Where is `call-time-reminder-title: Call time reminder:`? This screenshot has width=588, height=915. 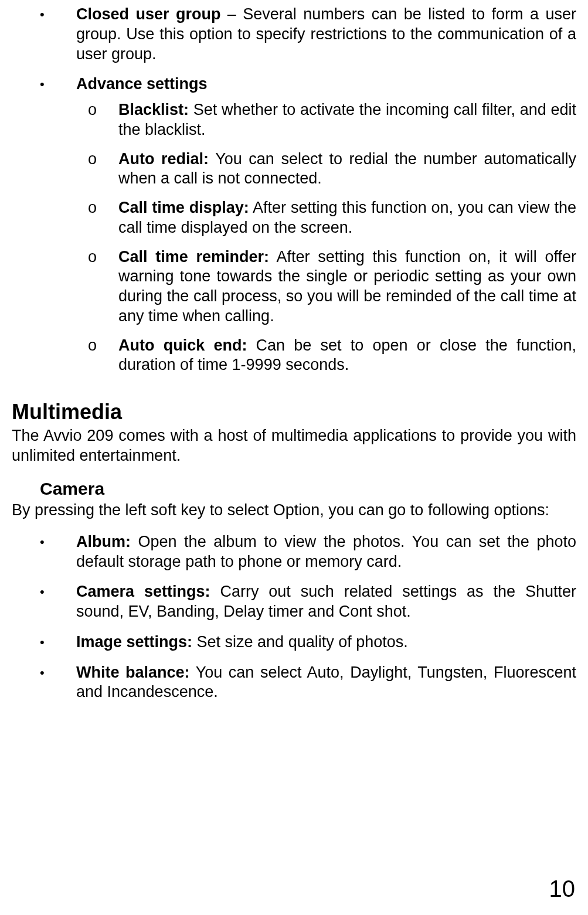
call-time-reminder-title: Call time reminder: is located at coordinates (193, 257).